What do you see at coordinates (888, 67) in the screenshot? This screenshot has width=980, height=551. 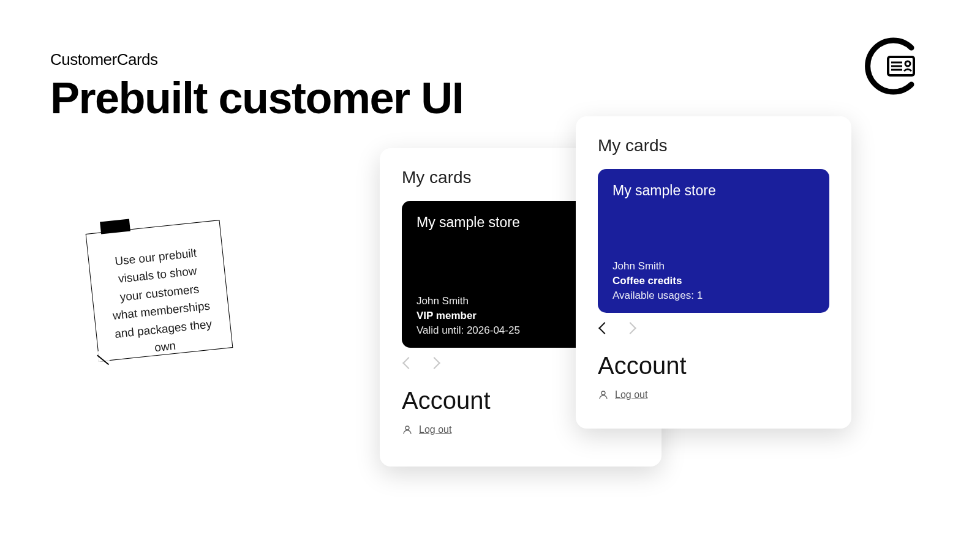 I see `brand-logo` at bounding box center [888, 67].